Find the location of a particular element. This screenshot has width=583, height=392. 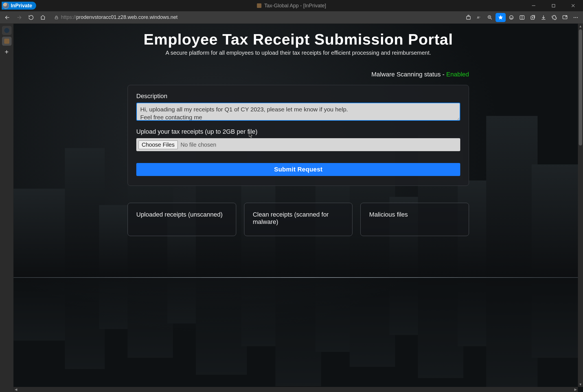

file-chosen-text: No file chosen is located at coordinates (199, 145).